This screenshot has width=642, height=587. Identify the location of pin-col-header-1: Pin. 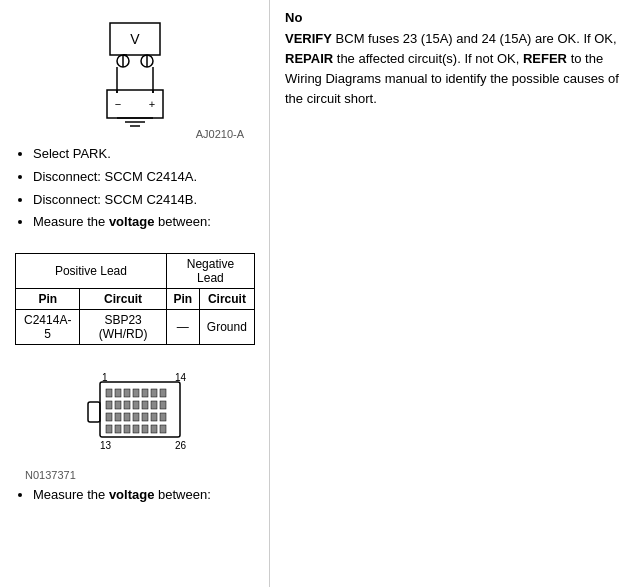
(48, 300).